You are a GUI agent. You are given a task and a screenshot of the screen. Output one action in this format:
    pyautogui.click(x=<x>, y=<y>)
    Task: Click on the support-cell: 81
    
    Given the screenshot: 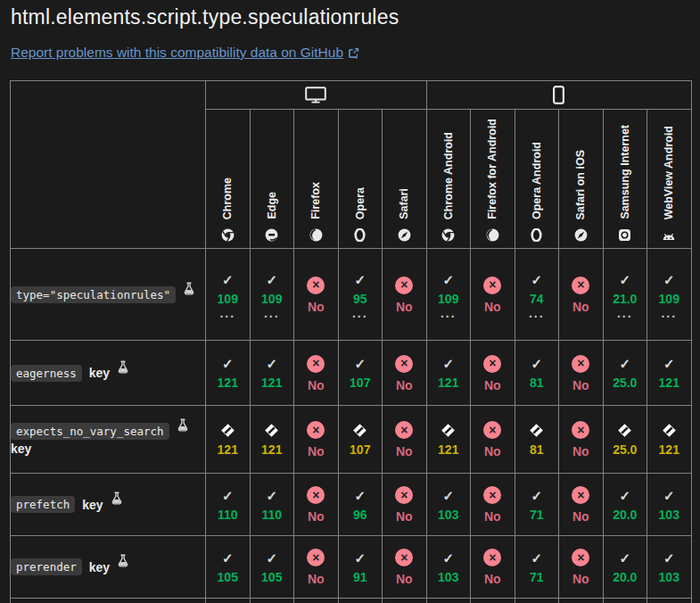 What is the action you would take?
    pyautogui.click(x=537, y=440)
    